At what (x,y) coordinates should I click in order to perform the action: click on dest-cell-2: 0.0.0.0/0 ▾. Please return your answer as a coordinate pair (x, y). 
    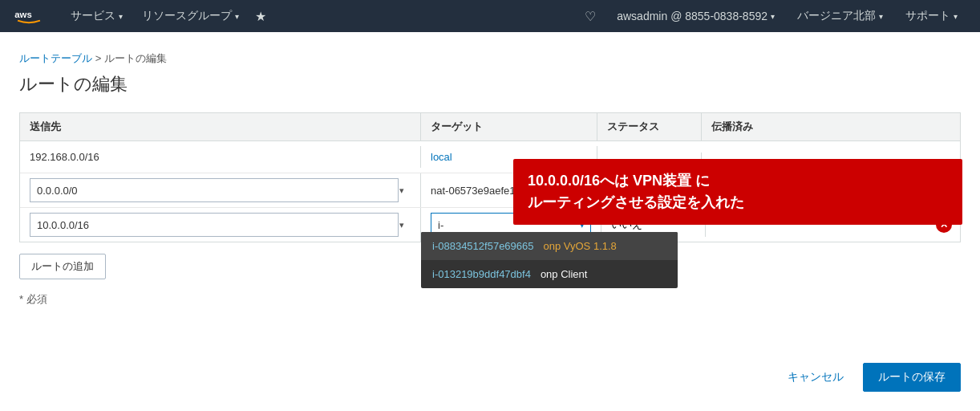
    Looking at the image, I should click on (221, 190).